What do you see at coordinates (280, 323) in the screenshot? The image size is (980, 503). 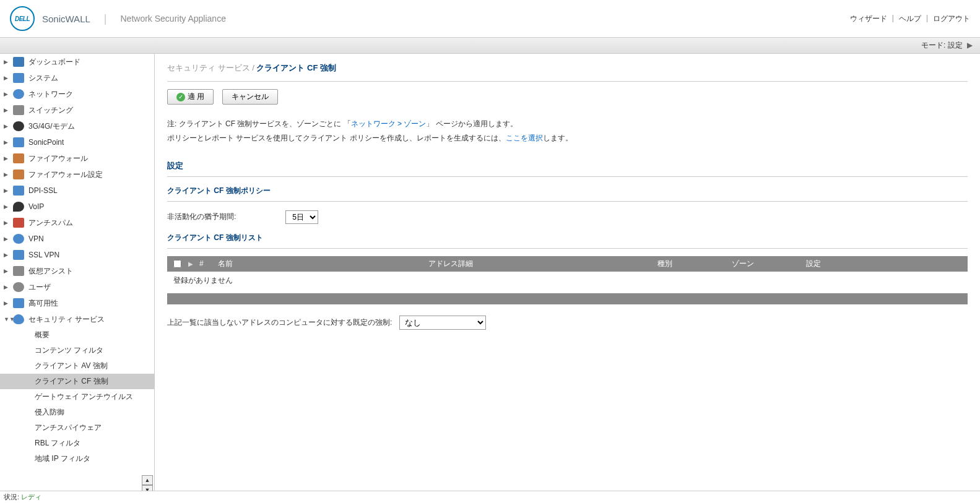 I see `default-enforce-label: 上記一覧に該当しないアドレスのコンピュータに対する既定の強制:` at bounding box center [280, 323].